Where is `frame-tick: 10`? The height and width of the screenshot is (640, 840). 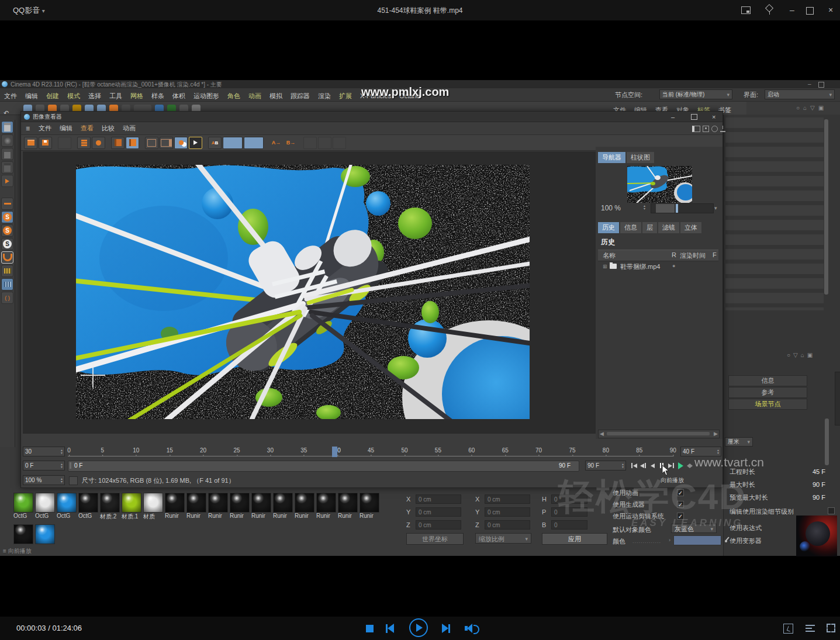
frame-tick: 10 is located at coordinates (136, 450).